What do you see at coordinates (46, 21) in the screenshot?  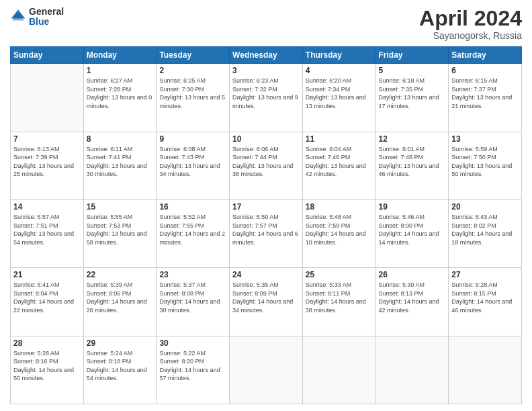 I see `logo-blue-text: Blue` at bounding box center [46, 21].